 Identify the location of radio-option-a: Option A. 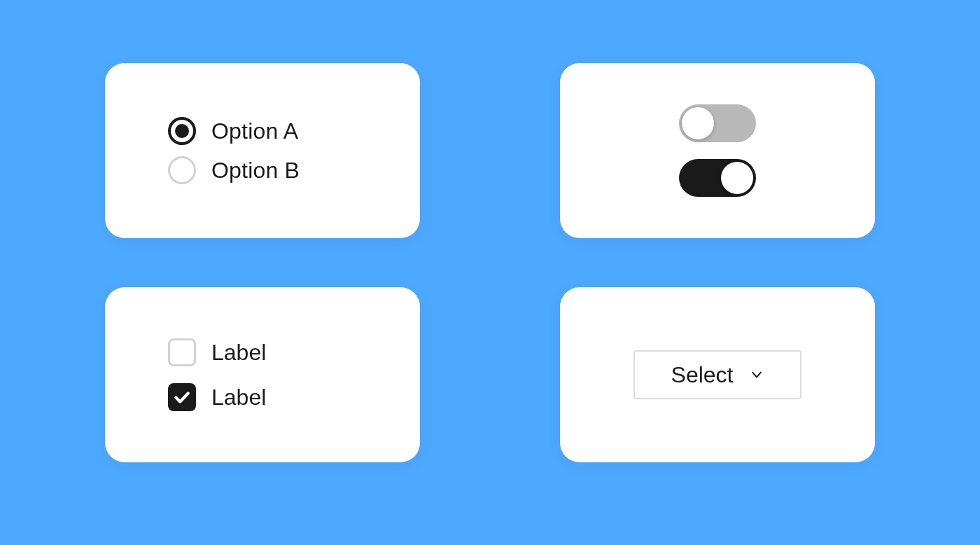
(233, 131).